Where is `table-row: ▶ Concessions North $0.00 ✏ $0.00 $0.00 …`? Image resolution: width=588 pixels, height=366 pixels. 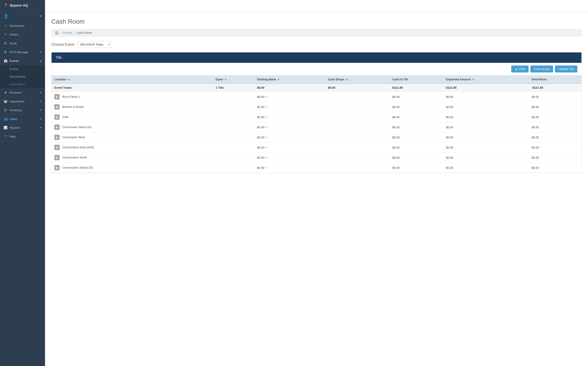
table-row: ▶ Concessions North $0.00 ✏ $0.00 $0.00 … is located at coordinates (317, 158).